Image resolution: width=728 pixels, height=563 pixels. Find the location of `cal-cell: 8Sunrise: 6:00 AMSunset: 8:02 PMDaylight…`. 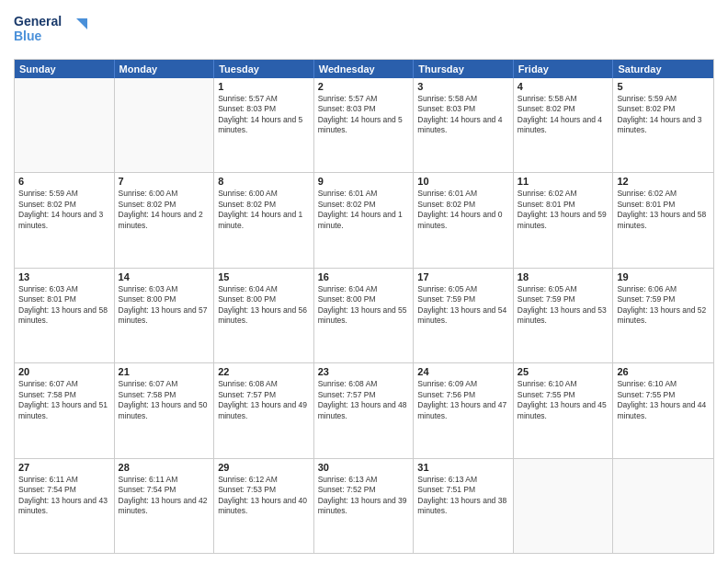

cal-cell: 8Sunrise: 6:00 AMSunset: 8:02 PMDaylight… is located at coordinates (265, 220).